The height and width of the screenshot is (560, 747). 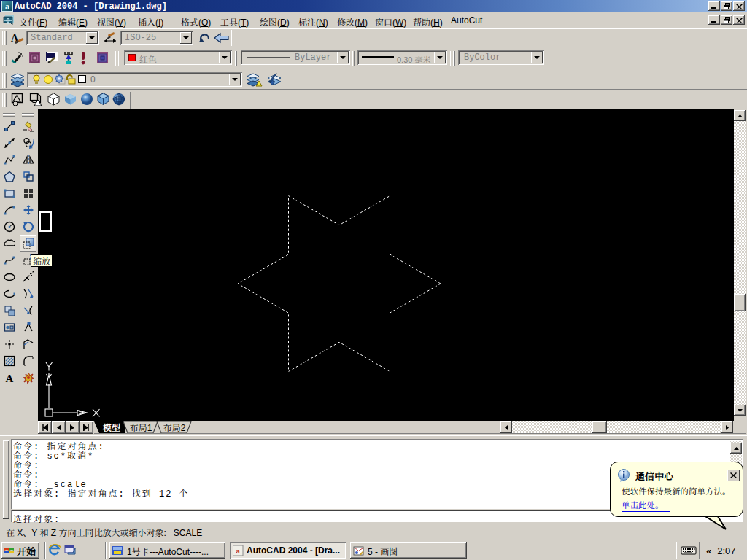 What do you see at coordinates (142, 428) in the screenshot?
I see `svg-text: 布局1` at bounding box center [142, 428].